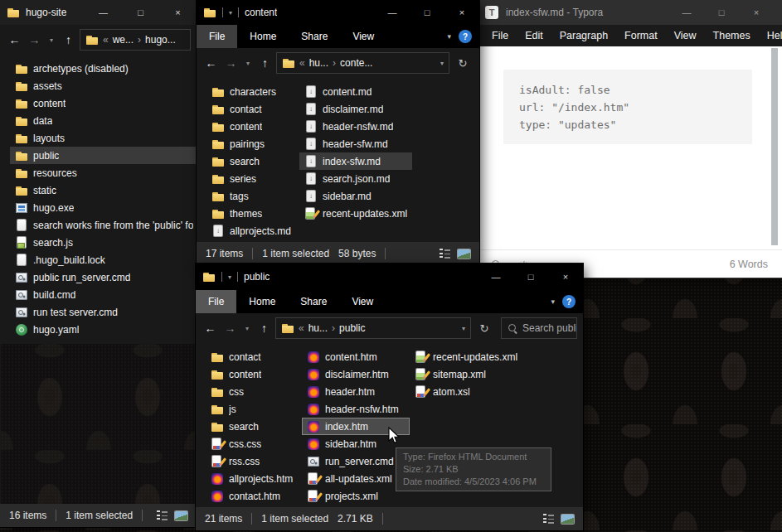 The width and height of the screenshot is (782, 532). Describe the element at coordinates (253, 196) in the screenshot. I see `file-row: tags` at that location.